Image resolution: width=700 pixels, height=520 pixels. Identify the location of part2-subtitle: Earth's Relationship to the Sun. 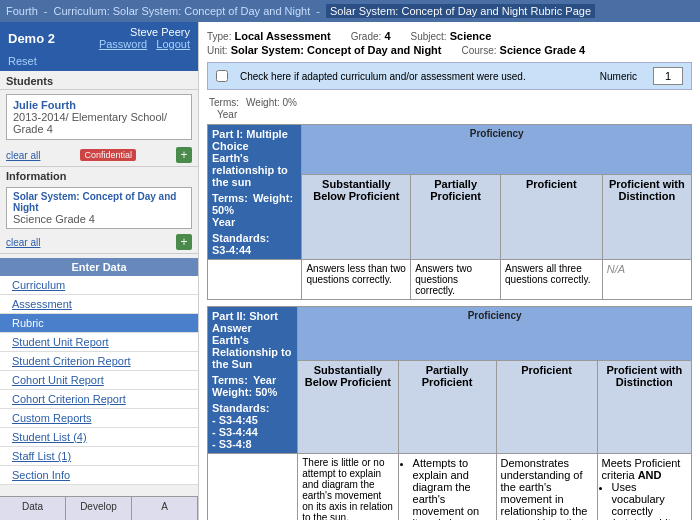
(252, 352).